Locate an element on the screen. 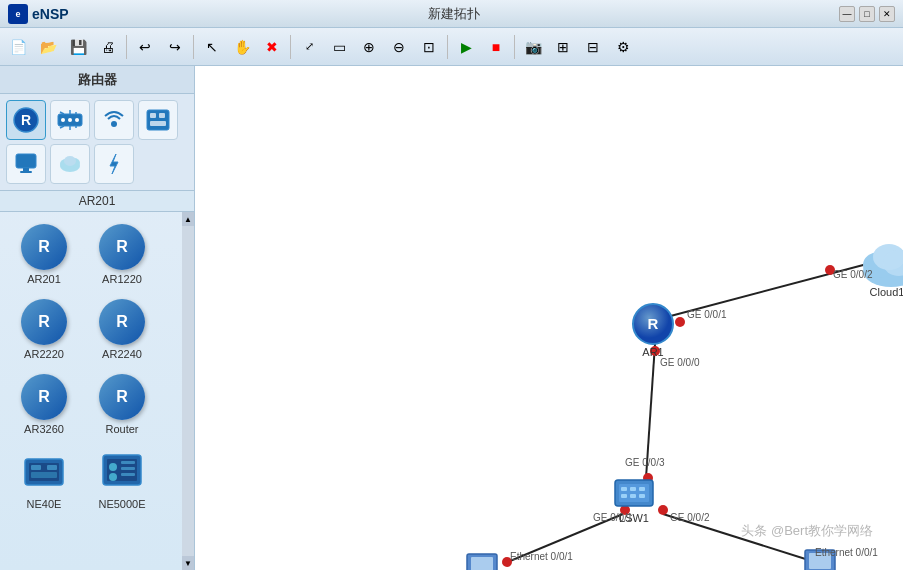  toolbar: 📄 📂 💾 🖨 ↩ ↪ ↖ ✋ ✖ ⤢ ▭ ⊕ ⊖ ⊡ ▶ ■ 📷 ⊞ ⊟ ⚙ is located at coordinates (452, 47).